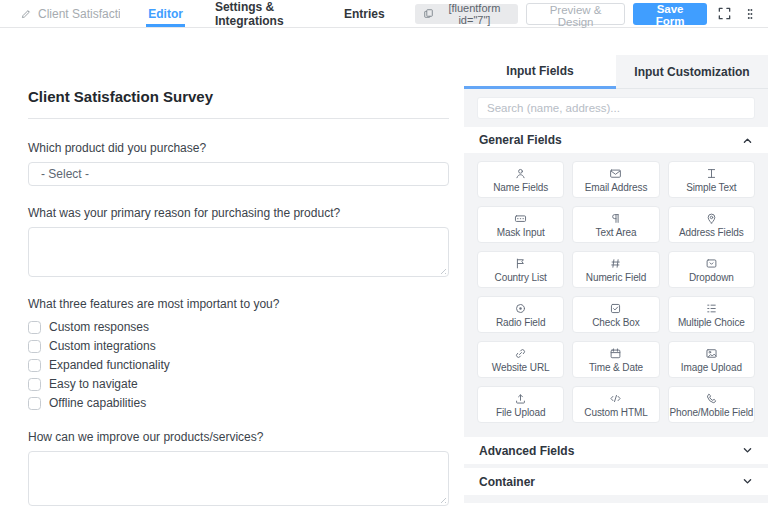  Describe the element at coordinates (616, 404) in the screenshot. I see `field-type-card-custom-html: Custom HTML` at that location.